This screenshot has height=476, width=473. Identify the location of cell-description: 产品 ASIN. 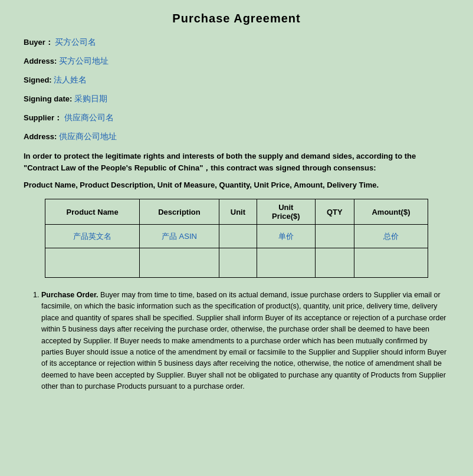
(179, 237).